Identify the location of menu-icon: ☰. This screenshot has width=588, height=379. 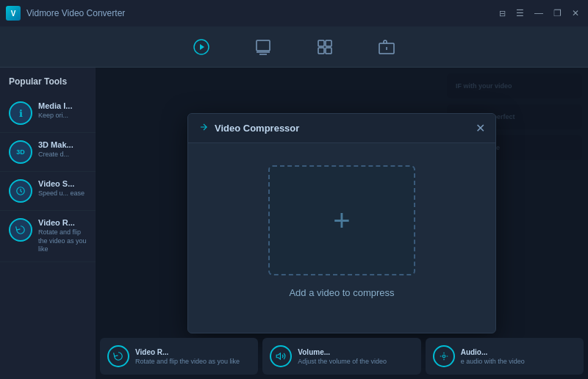
(520, 13).